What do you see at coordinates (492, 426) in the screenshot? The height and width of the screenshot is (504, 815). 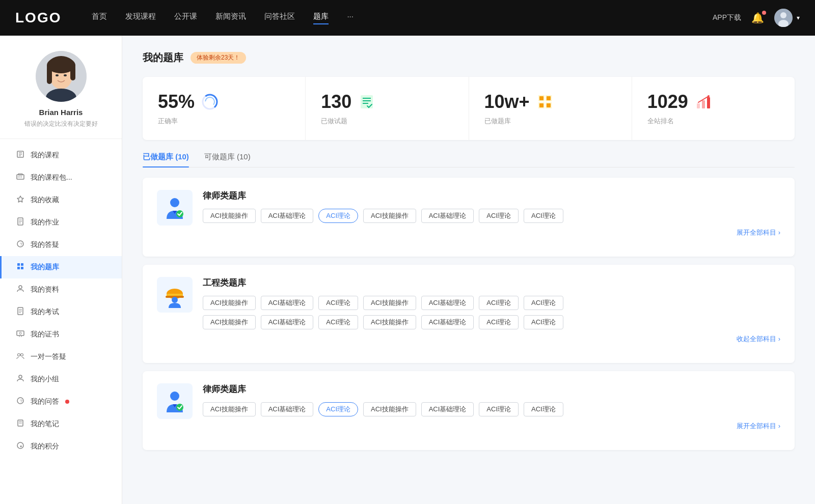 I see `expand-link-lawyer-2: 展开全部科目 ›` at bounding box center [492, 426].